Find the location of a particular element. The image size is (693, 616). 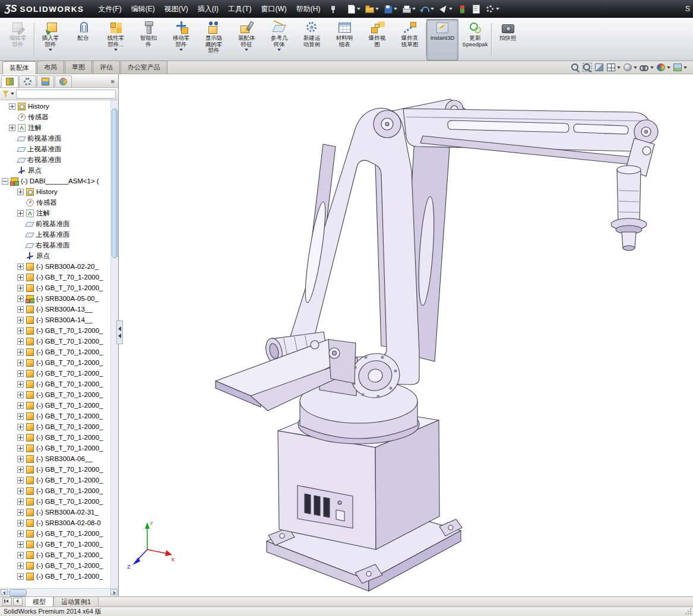

tree-vertical-scrollbar is located at coordinates (114, 344).